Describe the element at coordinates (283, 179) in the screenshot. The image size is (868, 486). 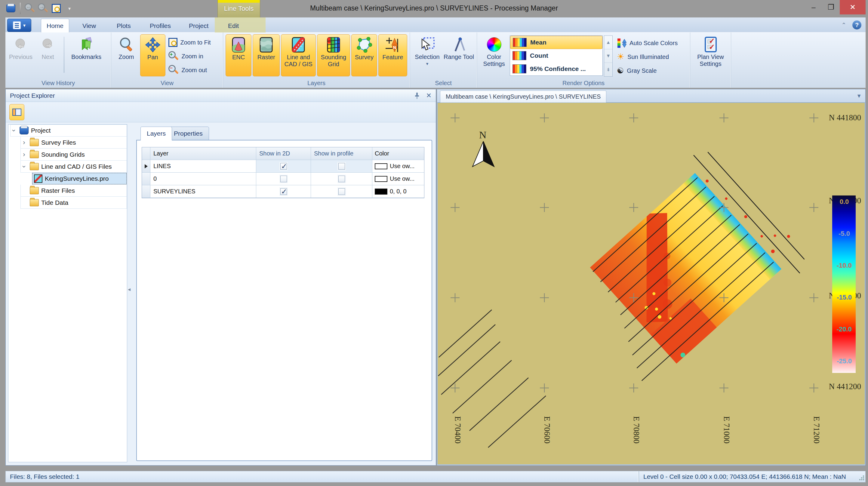
I see `table-row: 0 Use ow...` at that location.